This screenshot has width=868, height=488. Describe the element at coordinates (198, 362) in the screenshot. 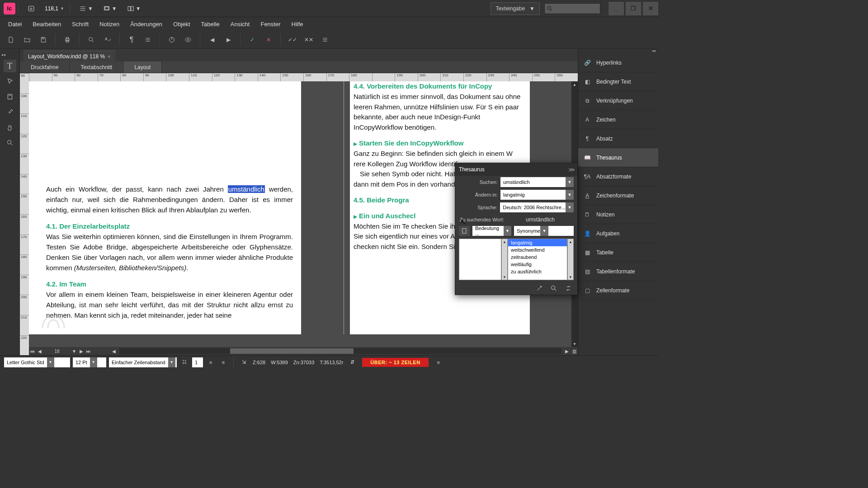

I see `column-field: 1` at that location.